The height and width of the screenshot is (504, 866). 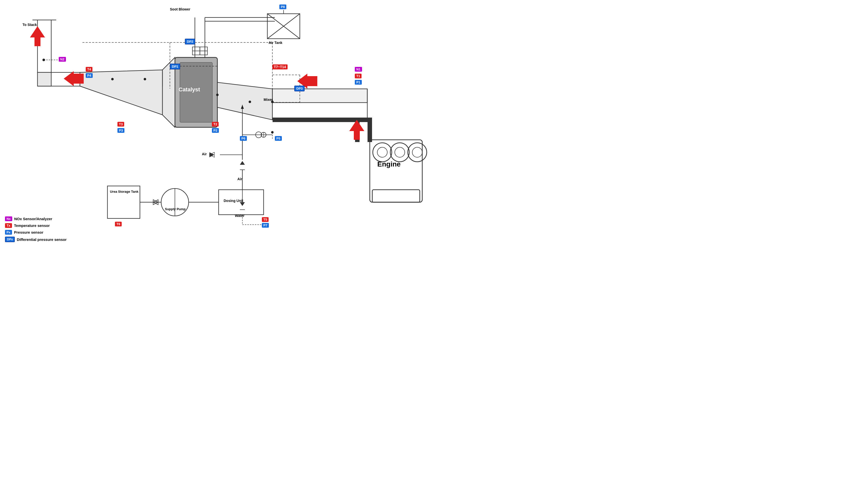 I want to click on legend-dp-text: Differential pressure sensor, so click(x=42, y=240).